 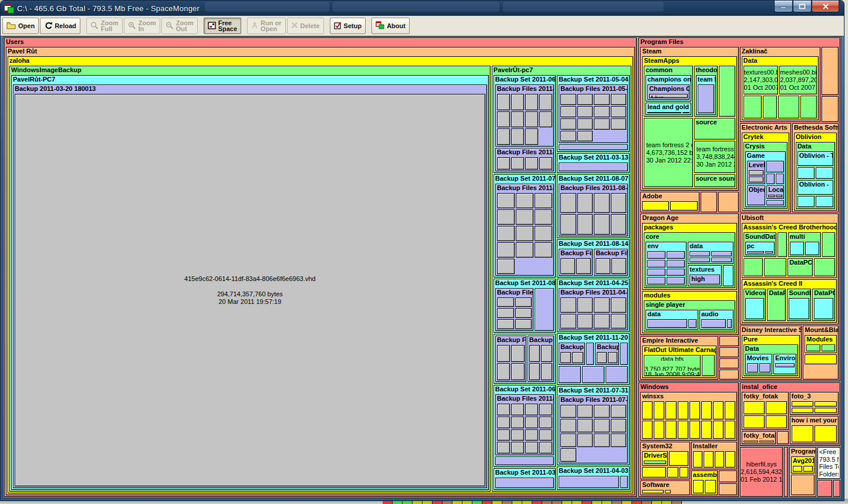 What do you see at coordinates (765, 171) in the screenshot?
I see `dir-crytek: CrytekCrysisGameLevelsObjectsLocalized` at bounding box center [765, 171].